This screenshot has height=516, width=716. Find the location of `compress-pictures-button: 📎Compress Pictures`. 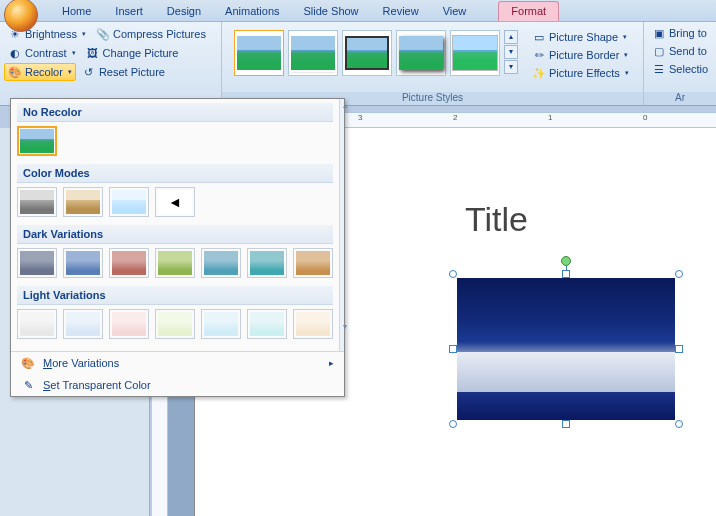

compress-pictures-button: 📎Compress Pictures is located at coordinates (151, 34).